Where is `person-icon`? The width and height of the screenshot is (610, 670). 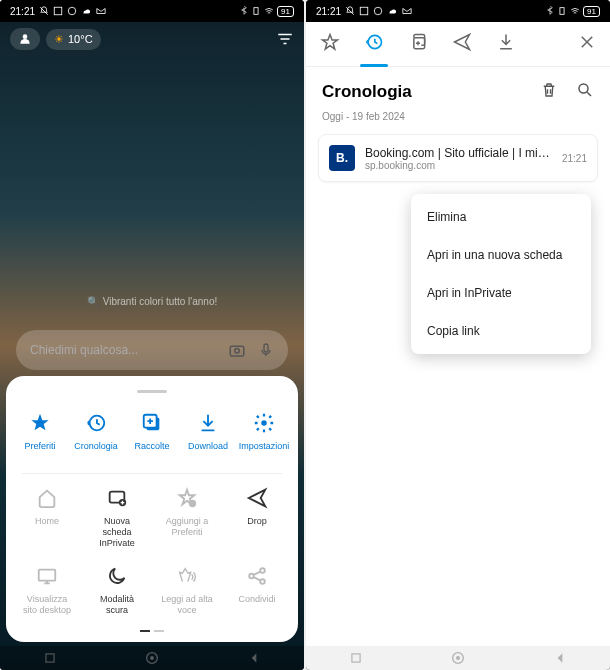 person-icon is located at coordinates (25, 39).